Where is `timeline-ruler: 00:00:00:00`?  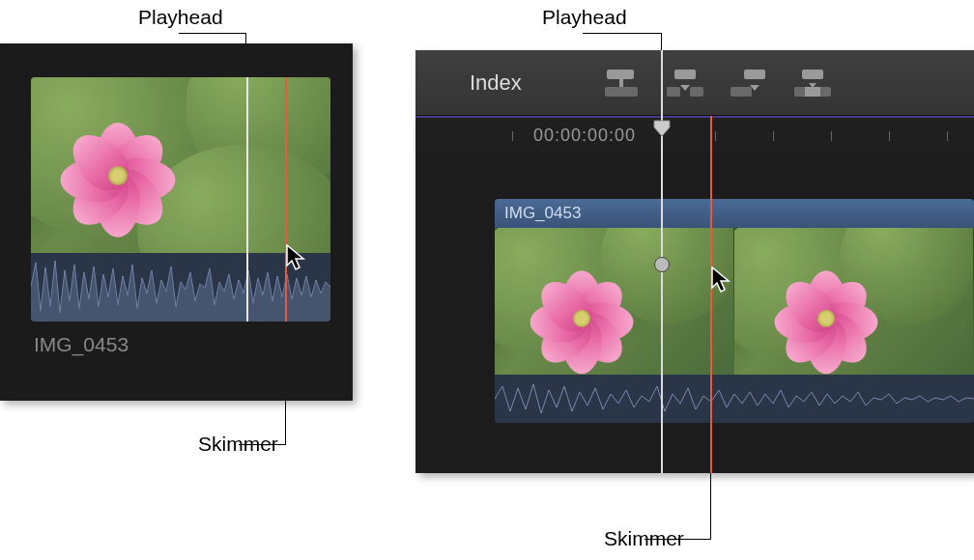
timeline-ruler: 00:00:00:00 is located at coordinates (695, 134).